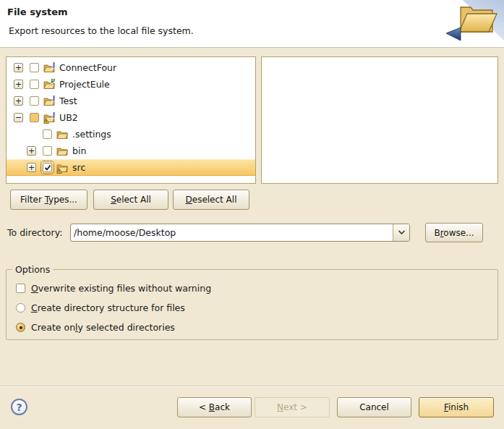 Image resolution: width=504 pixels, height=429 pixels. What do you see at coordinates (454, 233) in the screenshot?
I see `browse-button: Browse...` at bounding box center [454, 233].